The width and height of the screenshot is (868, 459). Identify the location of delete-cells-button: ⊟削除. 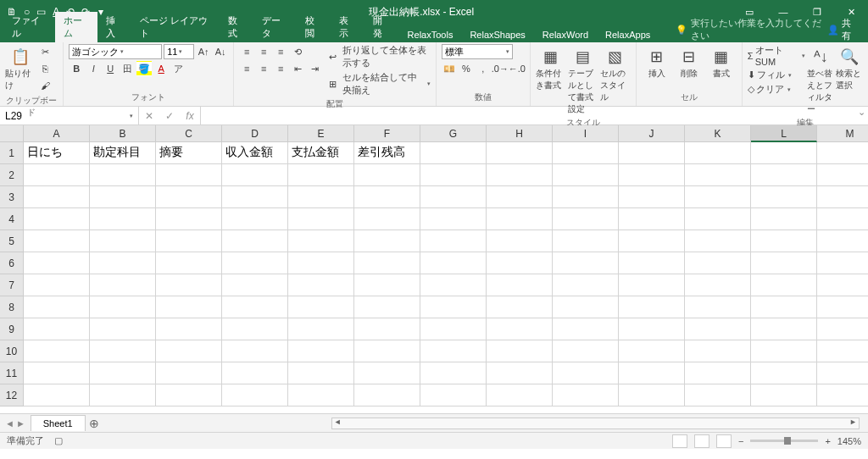
(689, 62).